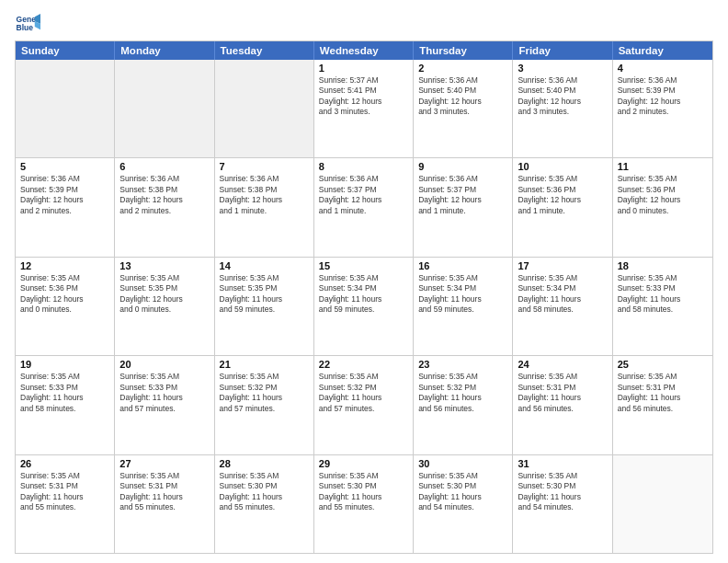 The width and height of the screenshot is (728, 563). I want to click on header-day-saturday: Saturday, so click(663, 51).